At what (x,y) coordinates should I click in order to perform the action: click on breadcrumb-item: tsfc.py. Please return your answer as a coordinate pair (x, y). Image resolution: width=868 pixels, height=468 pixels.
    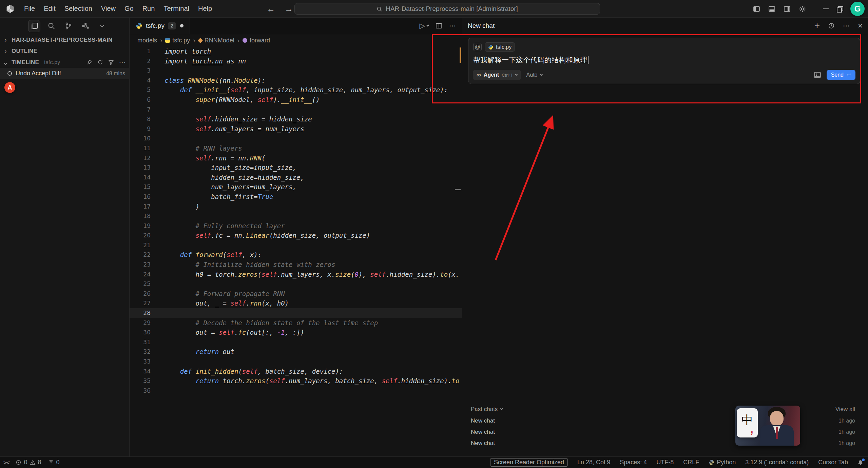
    Looking at the image, I should click on (178, 41).